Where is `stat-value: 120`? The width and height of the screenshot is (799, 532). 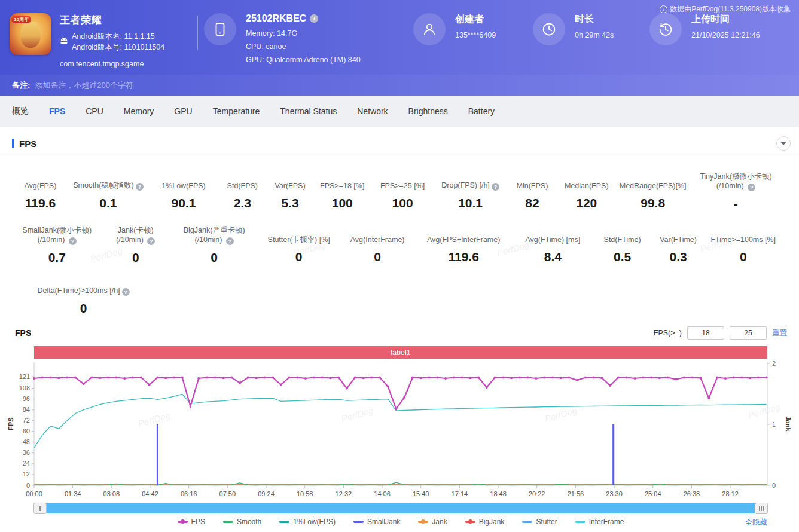
stat-value: 120 is located at coordinates (587, 203).